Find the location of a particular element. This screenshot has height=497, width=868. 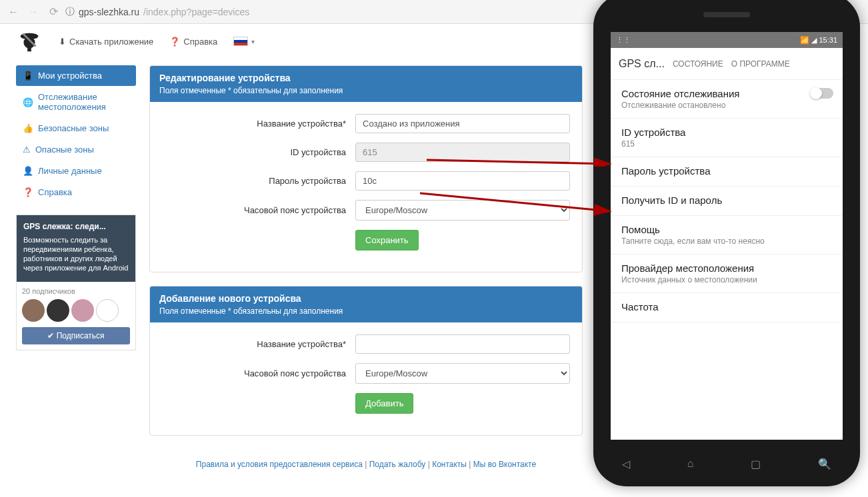

phone-list-item: ПомощьТапните сюда, если вам что-то неяс… is located at coordinates (727, 235).